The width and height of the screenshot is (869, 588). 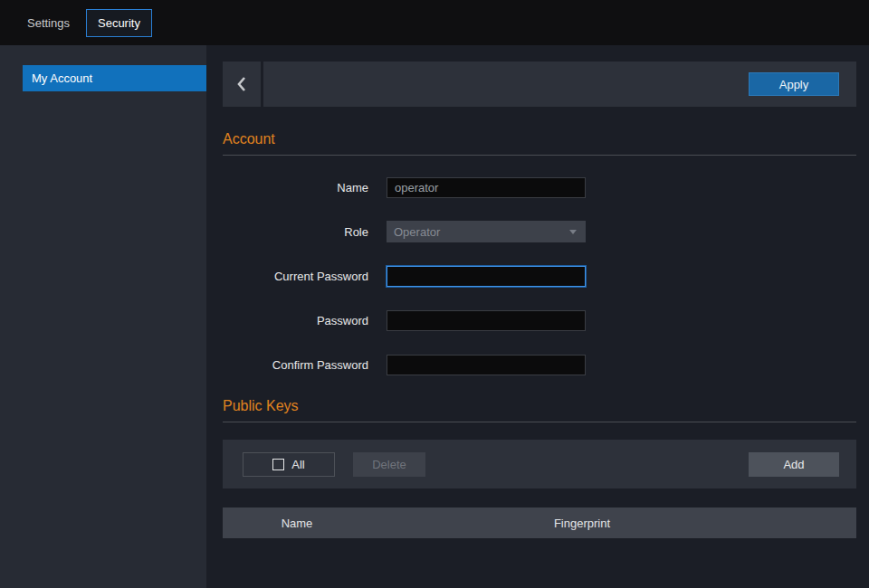 What do you see at coordinates (289, 465) in the screenshot?
I see `select-all-button: All` at bounding box center [289, 465].